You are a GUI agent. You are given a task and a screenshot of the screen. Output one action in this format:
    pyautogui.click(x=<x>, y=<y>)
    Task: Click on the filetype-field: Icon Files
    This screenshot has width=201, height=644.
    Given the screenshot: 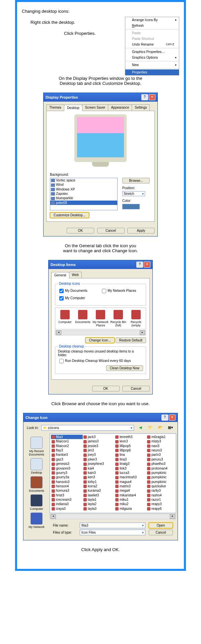 What is the action you would take?
    pyautogui.click(x=113, y=533)
    